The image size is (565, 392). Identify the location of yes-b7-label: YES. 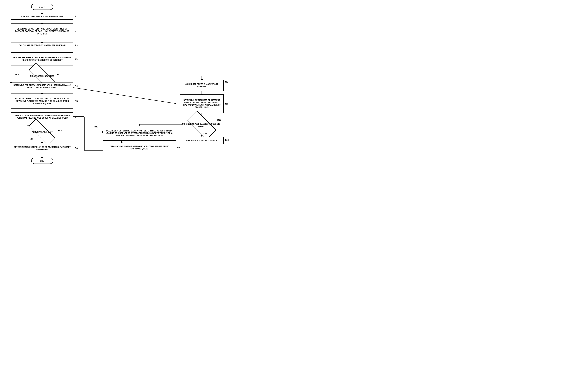
(60, 131).